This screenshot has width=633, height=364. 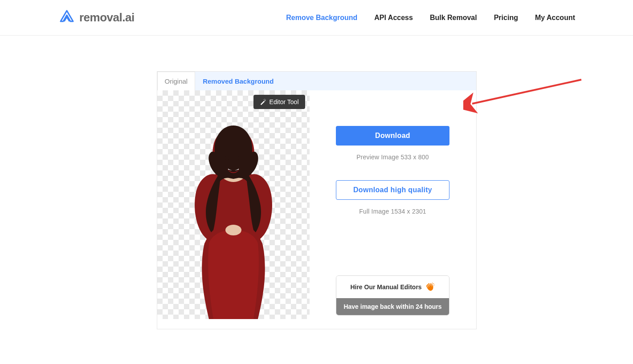 I want to click on nav-bulk-removal: Bulk Removal, so click(x=453, y=18).